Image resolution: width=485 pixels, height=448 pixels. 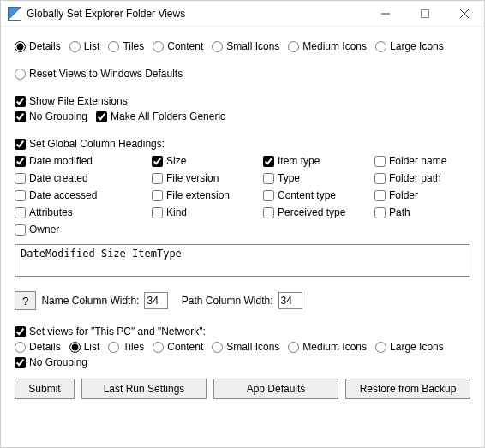 I want to click on column-perceived-type-checkbox: Perceived type, so click(x=314, y=212).